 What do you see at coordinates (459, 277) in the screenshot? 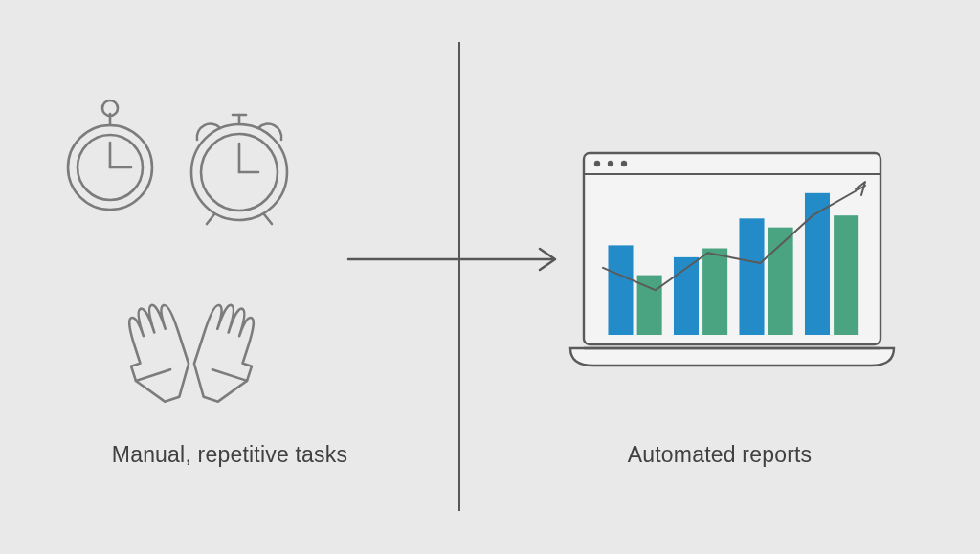
I see `vertical-divider` at bounding box center [459, 277].